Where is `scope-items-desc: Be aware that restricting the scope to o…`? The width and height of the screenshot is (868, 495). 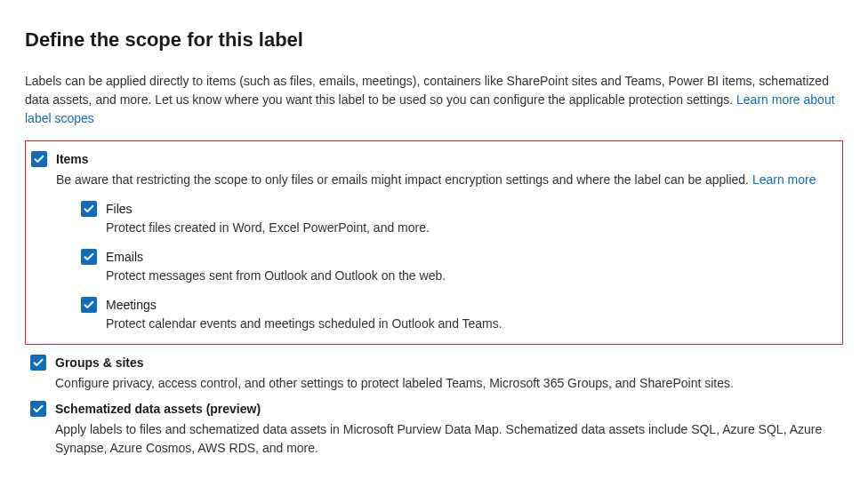 scope-items-desc: Be aware that restricting the scope to o… is located at coordinates (404, 180).